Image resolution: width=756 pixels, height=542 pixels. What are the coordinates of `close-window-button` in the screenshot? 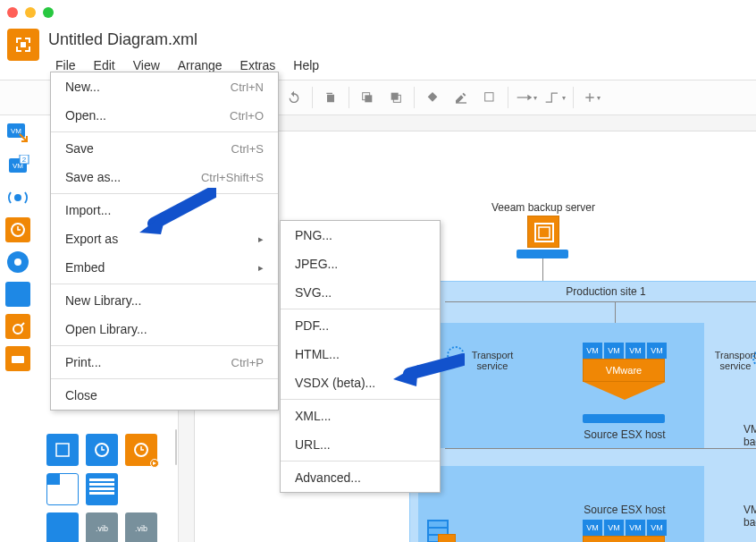 It's located at (13, 13).